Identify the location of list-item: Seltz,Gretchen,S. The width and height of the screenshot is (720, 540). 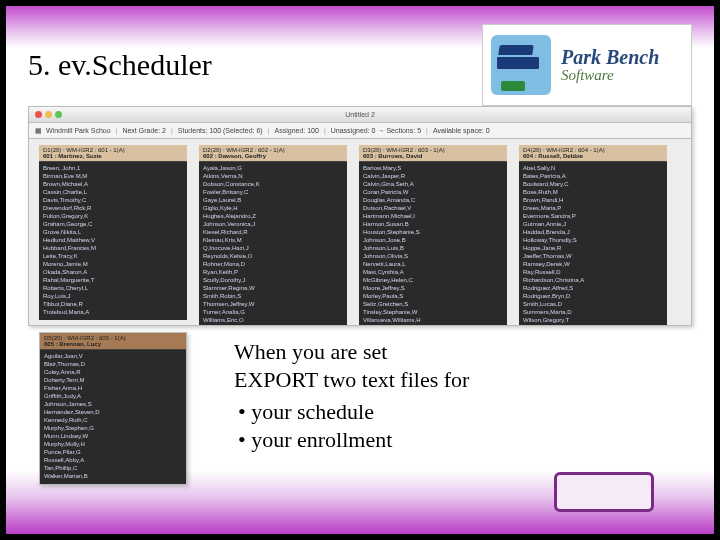
(433, 304).